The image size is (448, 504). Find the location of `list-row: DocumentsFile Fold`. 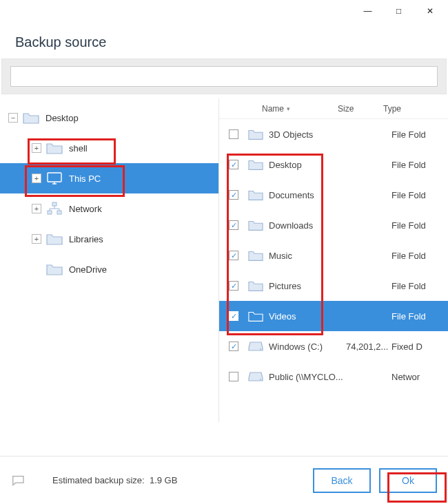

list-row: DocumentsFile Fold is located at coordinates (334, 195).